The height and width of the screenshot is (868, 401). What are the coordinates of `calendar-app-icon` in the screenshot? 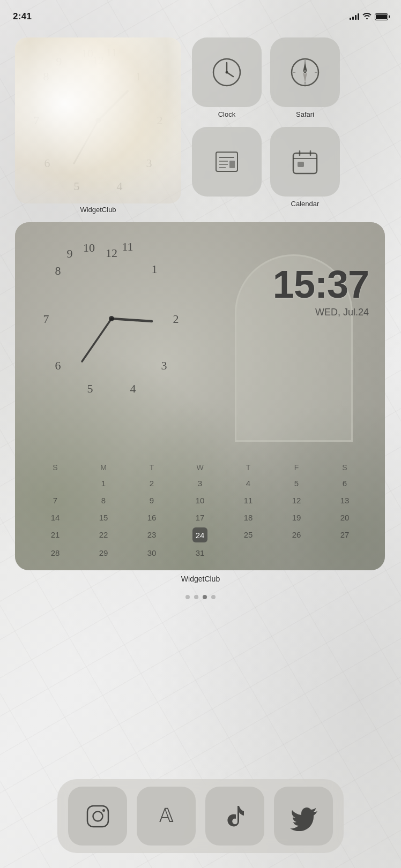 It's located at (305, 162).